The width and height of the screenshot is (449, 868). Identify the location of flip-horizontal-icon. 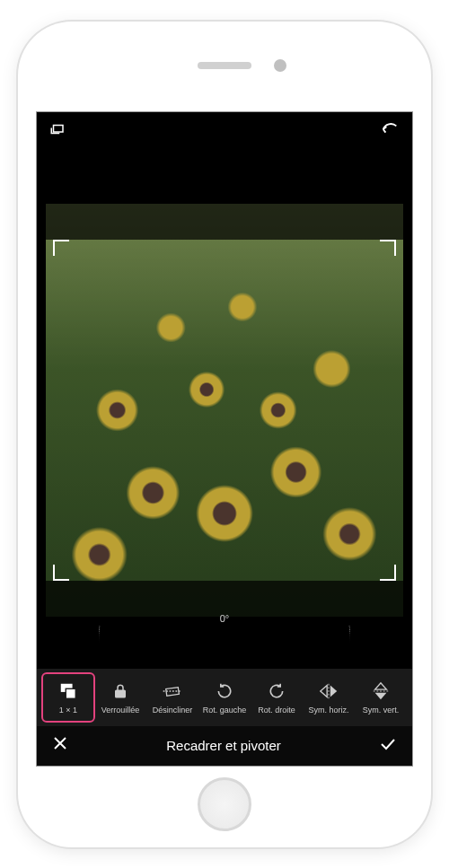
(329, 691).